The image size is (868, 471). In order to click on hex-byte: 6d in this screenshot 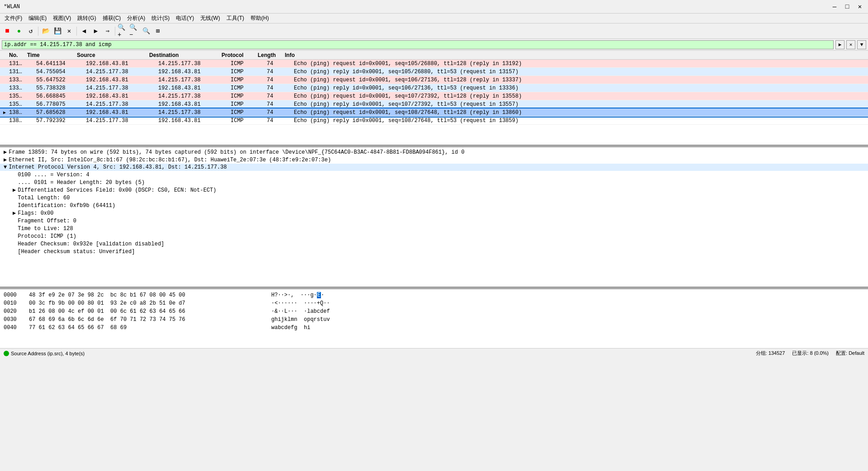, I will do `click(91, 320)`.